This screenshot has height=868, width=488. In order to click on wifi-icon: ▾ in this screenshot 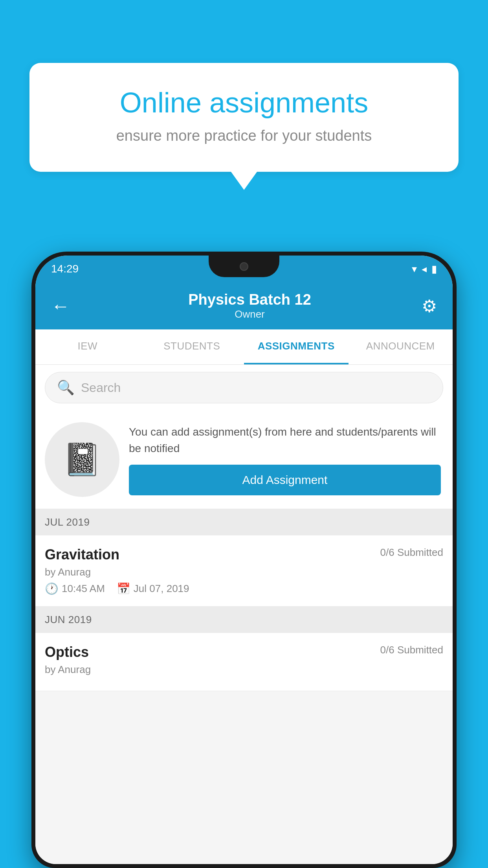, I will do `click(414, 269)`.